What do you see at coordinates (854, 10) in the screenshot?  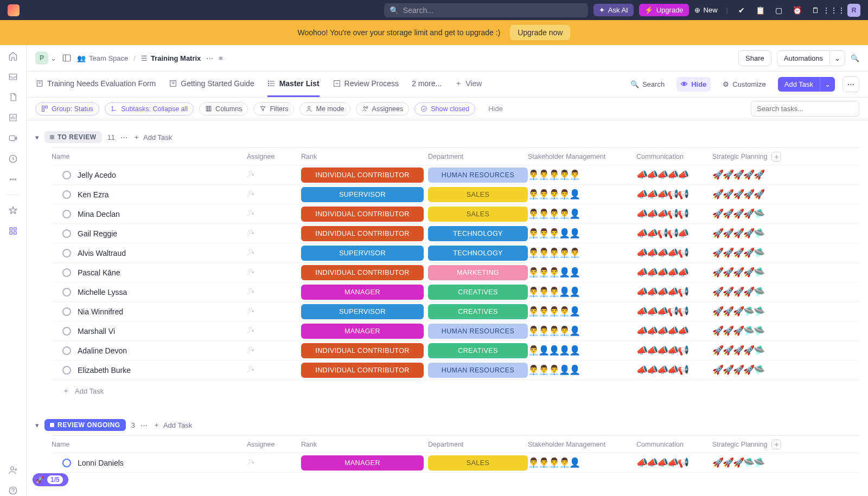 I see `user-avatar: R` at bounding box center [854, 10].